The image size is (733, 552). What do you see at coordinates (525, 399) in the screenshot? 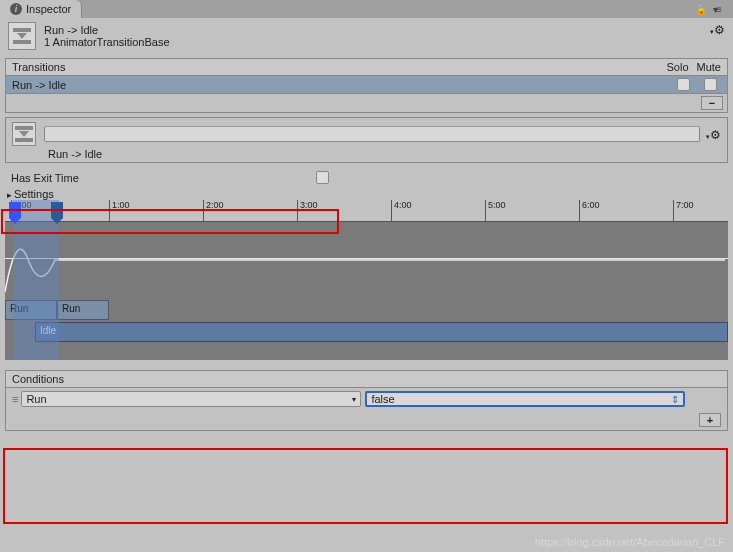
I see `condition-value-dropdown: false` at bounding box center [525, 399].